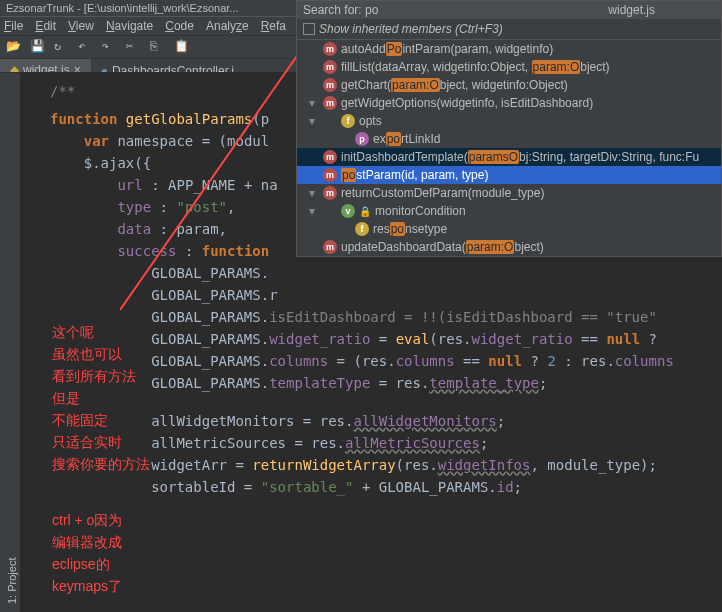 The width and height of the screenshot is (722, 612). Describe the element at coordinates (2, 342) in the screenshot. I see `sidebar-structure: 7: Structure` at that location.